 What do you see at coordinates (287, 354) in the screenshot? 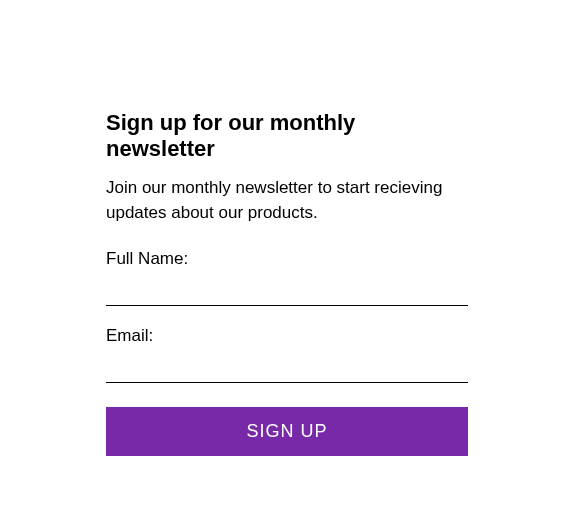
I see `email-field-group: Email:` at bounding box center [287, 354].